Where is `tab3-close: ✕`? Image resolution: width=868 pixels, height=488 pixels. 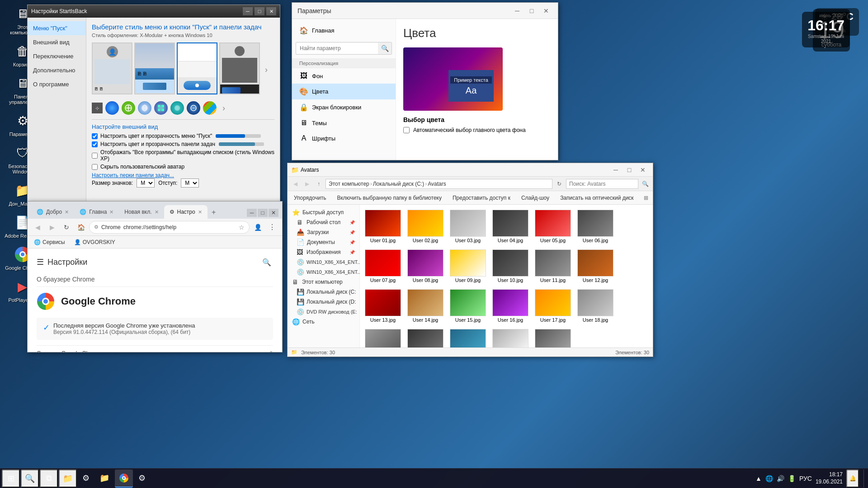 tab3-close: ✕ is located at coordinates (156, 212).